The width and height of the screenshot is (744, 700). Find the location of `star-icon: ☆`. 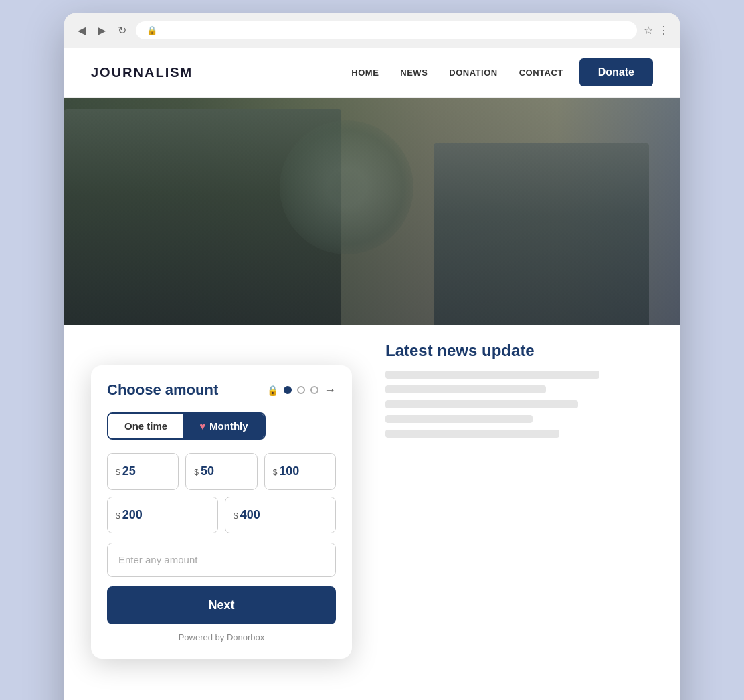

star-icon: ☆ is located at coordinates (648, 31).